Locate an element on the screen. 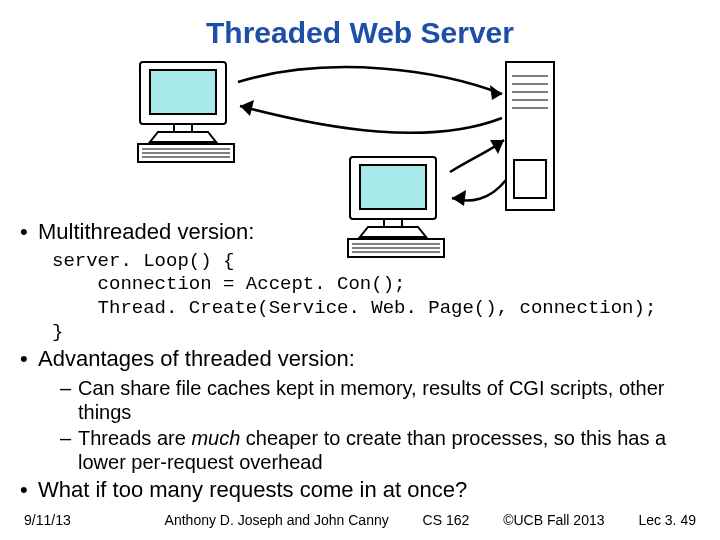  code-line: server. Loop() { is located at coordinates (143, 261).